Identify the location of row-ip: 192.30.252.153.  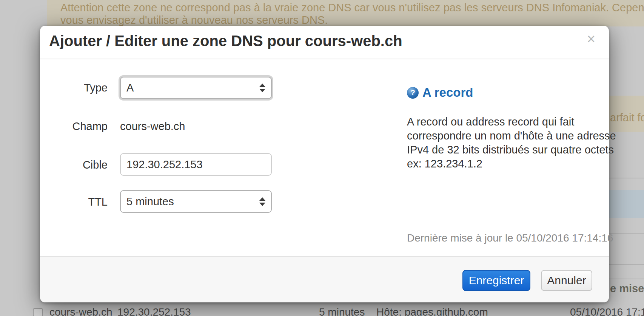
(154, 311).